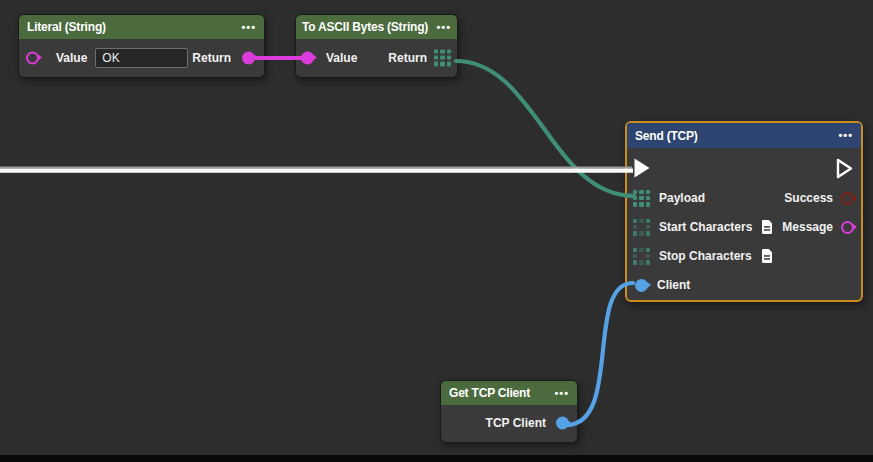  I want to click on flow-out-icon, so click(844, 168).